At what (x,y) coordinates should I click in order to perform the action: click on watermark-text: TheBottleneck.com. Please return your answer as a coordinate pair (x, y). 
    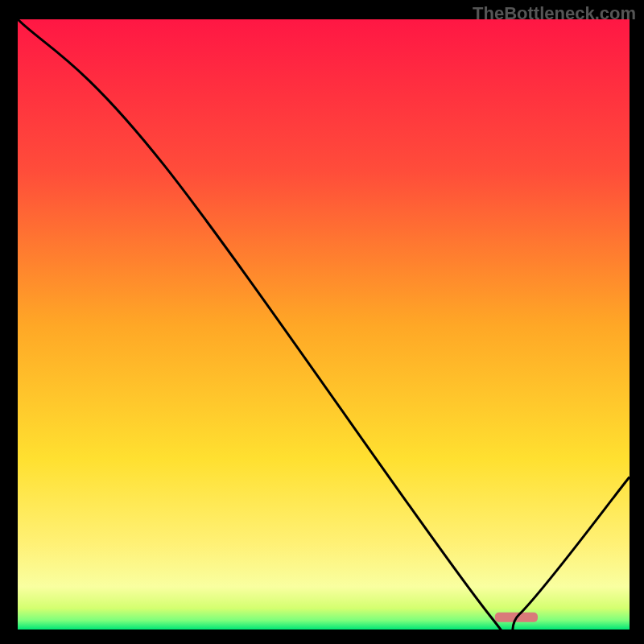
    Looking at the image, I should click on (554, 14).